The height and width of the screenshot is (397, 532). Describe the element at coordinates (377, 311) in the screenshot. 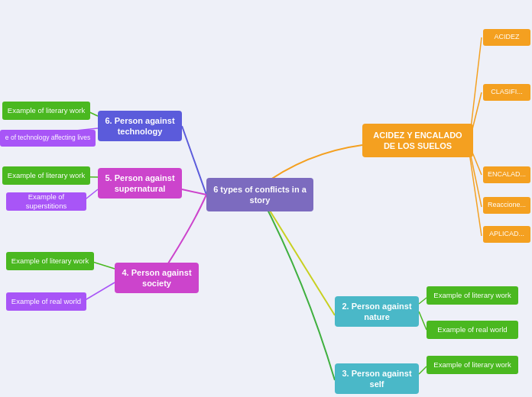

I see `node2: 2. Person against nature` at that location.